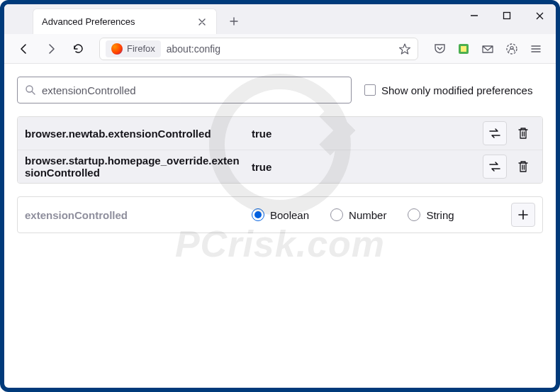  What do you see at coordinates (30, 90) in the screenshot?
I see `search-icon` at bounding box center [30, 90].